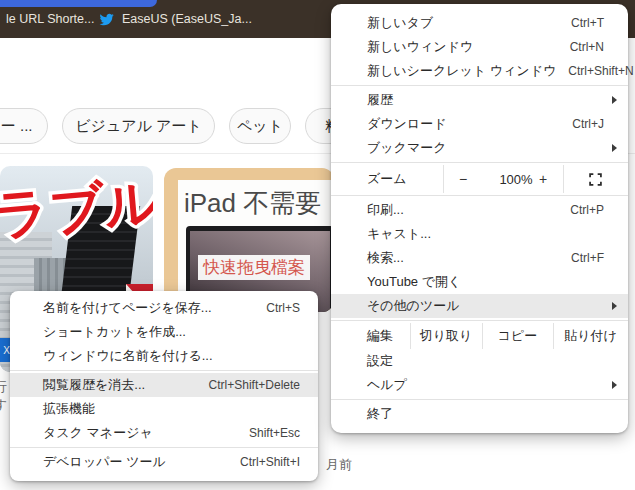 This screenshot has width=635, height=490. I want to click on shortcut-label: Ctrl+Shift+I, so click(264, 462).